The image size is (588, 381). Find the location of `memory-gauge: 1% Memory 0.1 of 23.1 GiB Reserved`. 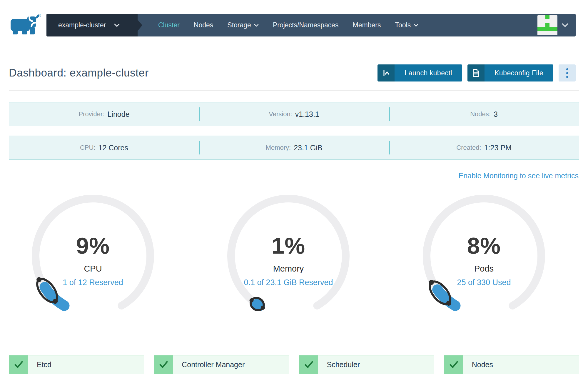

memory-gauge: 1% Memory 0.1 of 23.1 GiB Reserved is located at coordinates (288, 259).